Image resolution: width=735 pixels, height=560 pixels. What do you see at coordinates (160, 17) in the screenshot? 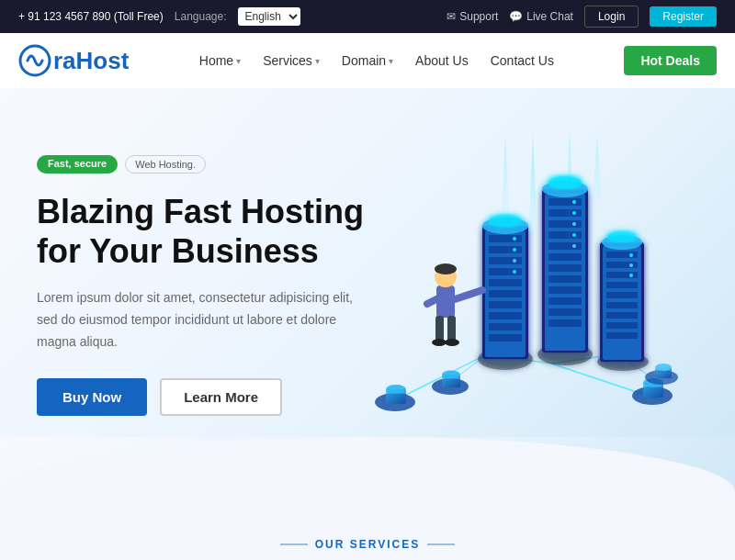
I see `top-bar-left: + 91 123 4567 890 (Toll Free) Language: …` at bounding box center [160, 17].